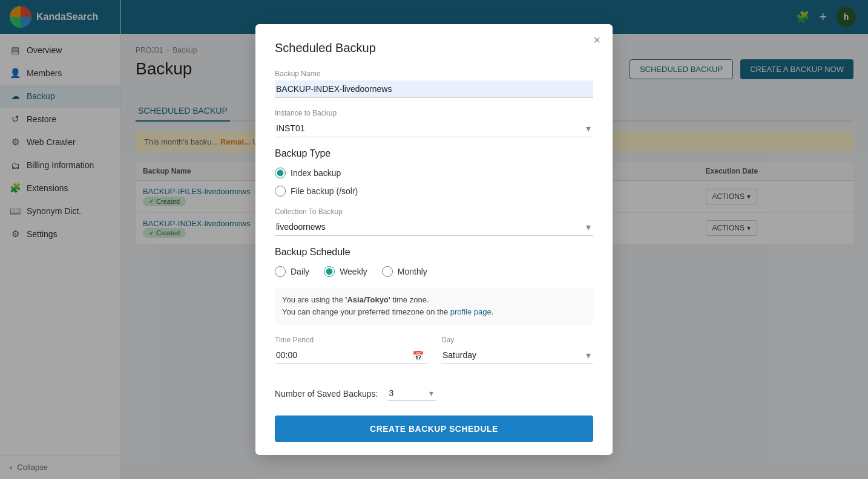  What do you see at coordinates (280, 272) in the screenshot?
I see `schedule-daily-radio` at bounding box center [280, 272].